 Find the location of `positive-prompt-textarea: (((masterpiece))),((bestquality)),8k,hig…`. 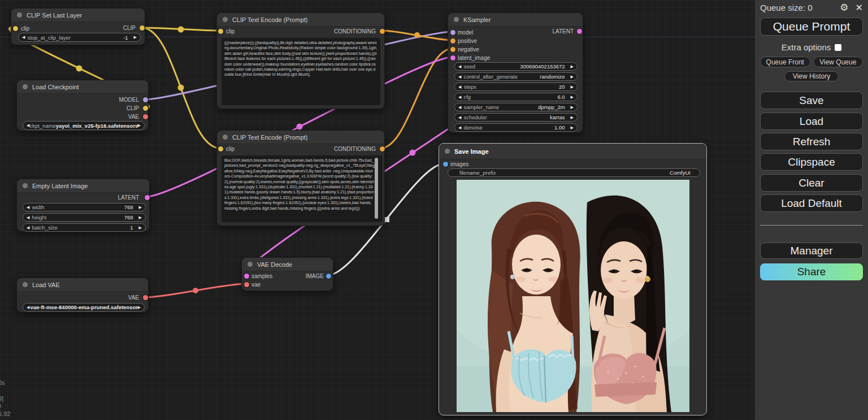

positive-prompt-textarea: (((masterpiece))),((bestquality)),8k,hig… is located at coordinates (301, 71).